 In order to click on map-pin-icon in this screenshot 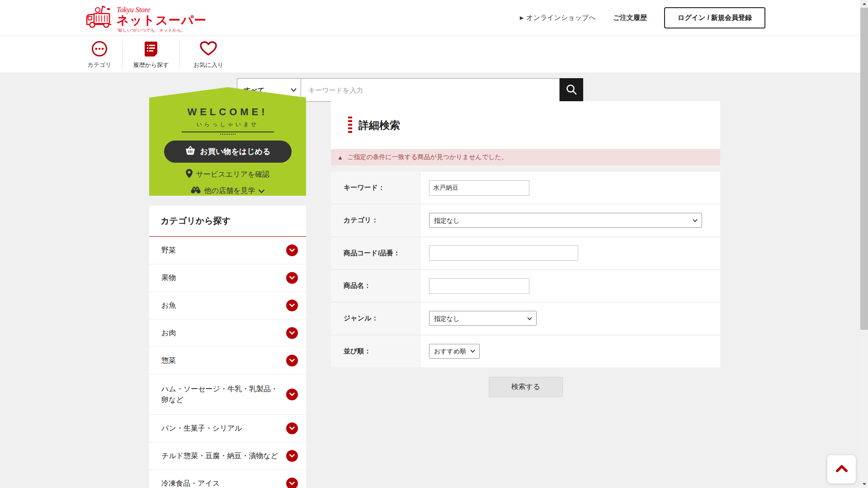, I will do `click(189, 174)`.